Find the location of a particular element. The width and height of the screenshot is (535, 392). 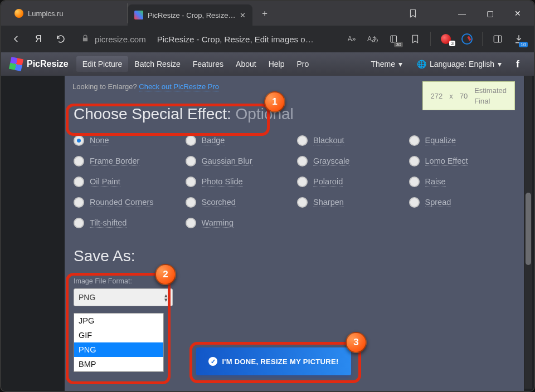

effect-label: Frame Border is located at coordinates (115, 161).